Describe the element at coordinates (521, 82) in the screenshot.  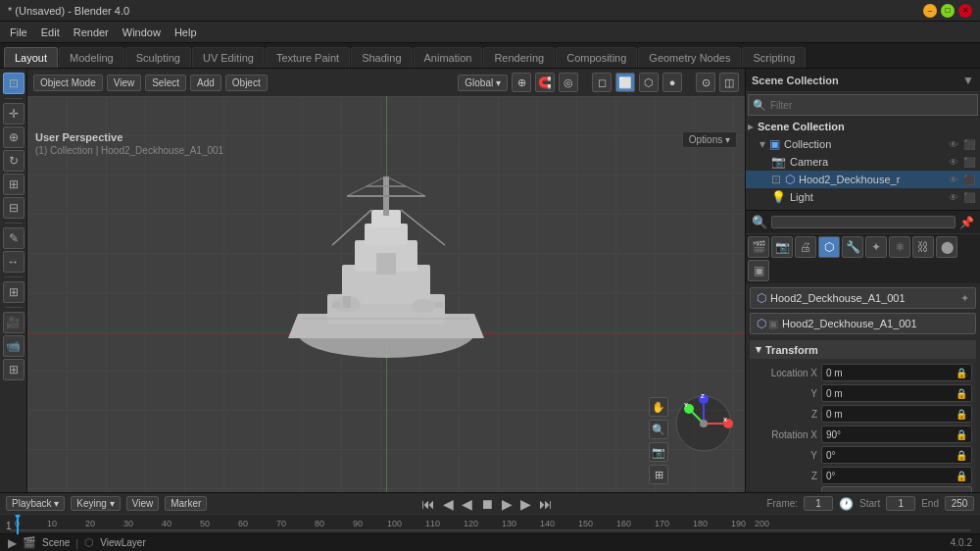
I see `vp-transform-icon: ⊕` at that location.